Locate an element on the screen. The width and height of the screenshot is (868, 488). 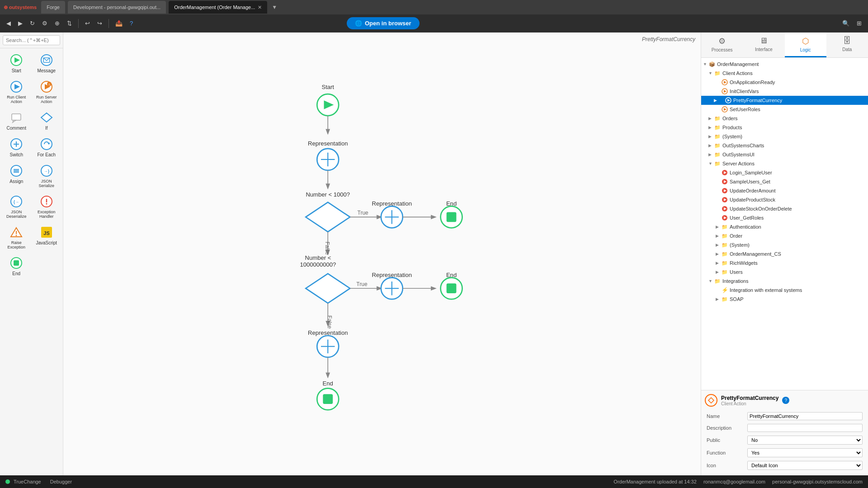
props-public-select: No Yes is located at coordinates (805, 440).